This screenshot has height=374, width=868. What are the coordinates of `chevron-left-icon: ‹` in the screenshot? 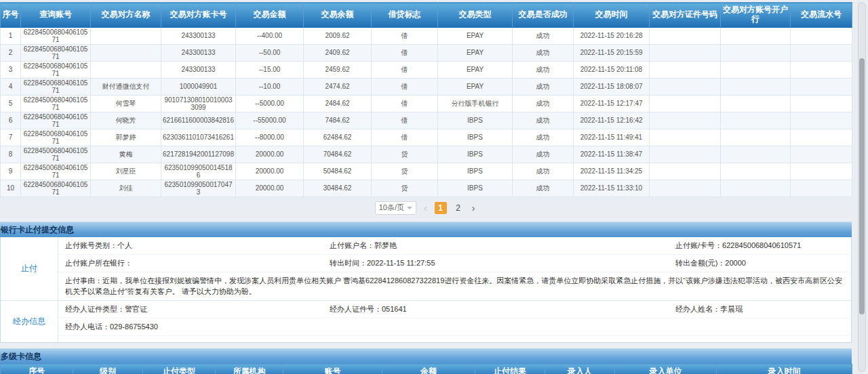 It's located at (426, 208).